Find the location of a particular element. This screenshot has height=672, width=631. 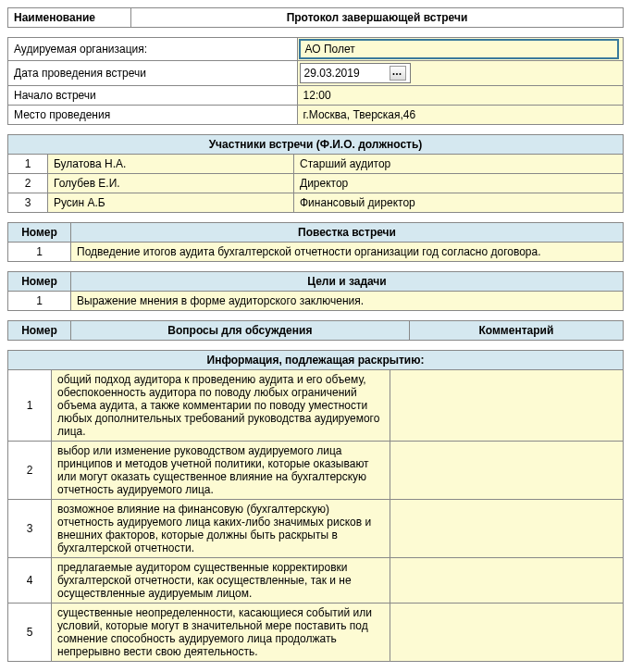

date-input: 29.03.2019 ••• is located at coordinates (355, 73).